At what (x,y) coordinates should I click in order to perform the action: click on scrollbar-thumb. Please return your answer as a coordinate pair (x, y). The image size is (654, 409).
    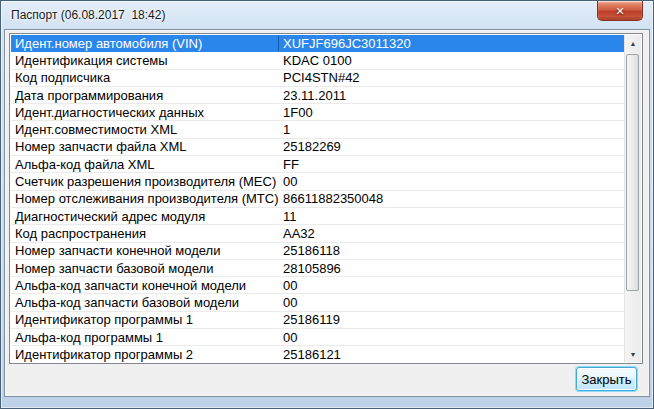
    Looking at the image, I should click on (632, 172).